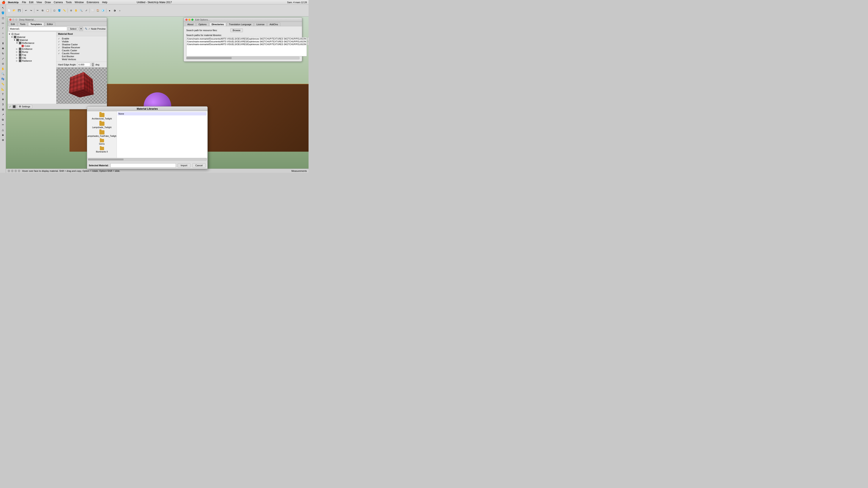 The width and height of the screenshot is (868, 488). I want to click on browse-button: Browse, so click(237, 30).